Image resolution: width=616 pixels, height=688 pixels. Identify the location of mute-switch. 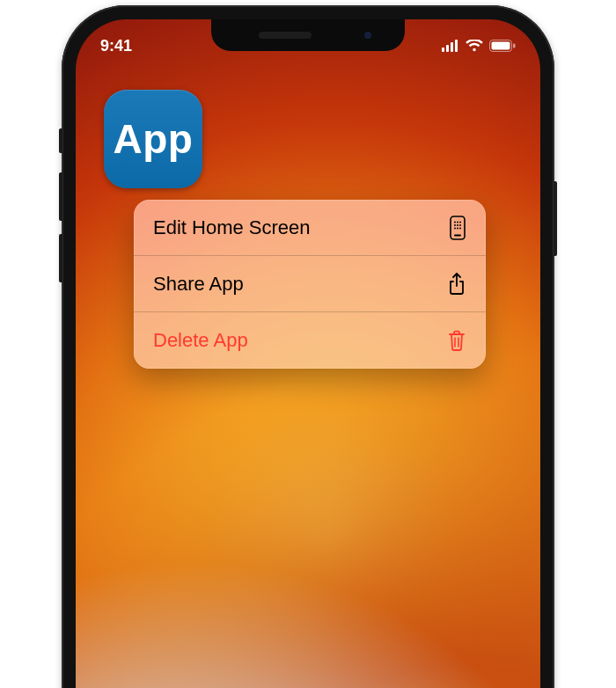
(61, 141).